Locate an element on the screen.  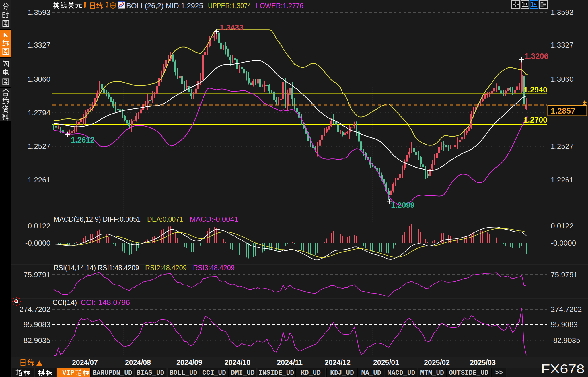
svg-text: INSIDE_UD is located at coordinates (276, 373).